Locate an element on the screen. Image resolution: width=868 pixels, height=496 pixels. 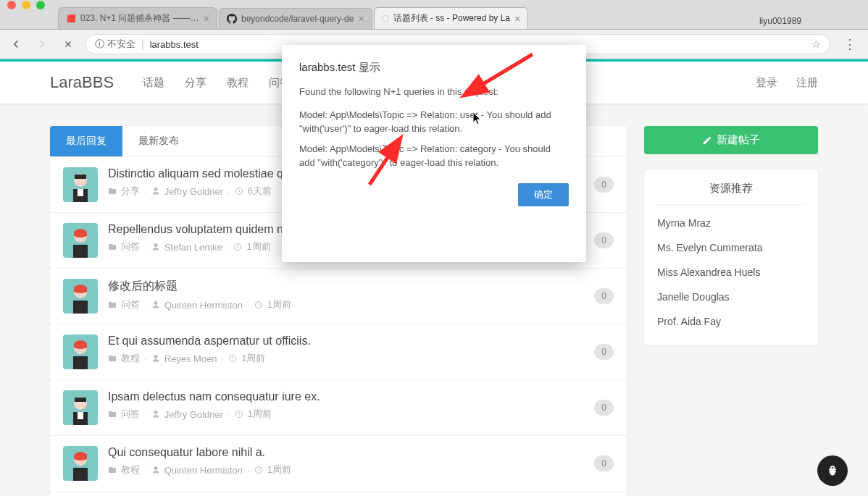
topic-row: Ipsam delectus nam consequatur iure ex.问… is located at coordinates (338, 408).